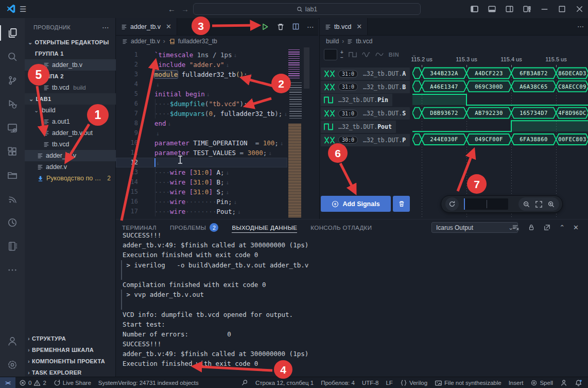 This screenshot has height=388, width=588. I want to click on activity-extensions, so click(12, 151).